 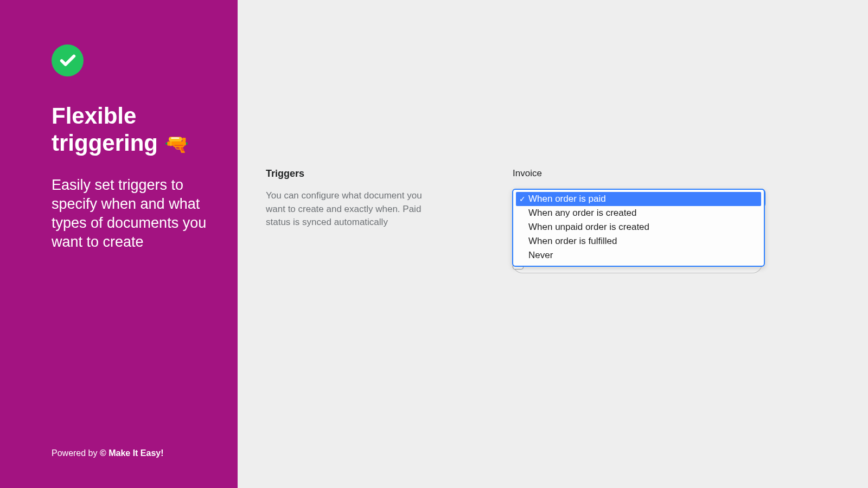 I want to click on dropdown-option-when-unpaid-order-is-created: When unpaid order is created, so click(x=639, y=227).